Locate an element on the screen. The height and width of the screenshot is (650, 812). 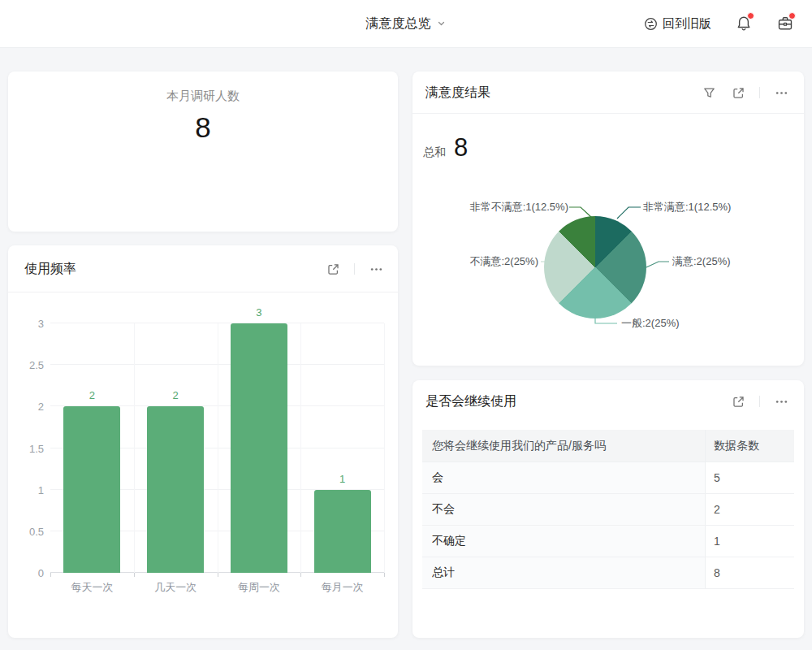
top-bar: 满意度总览 回到旧版 is located at coordinates (406, 24).